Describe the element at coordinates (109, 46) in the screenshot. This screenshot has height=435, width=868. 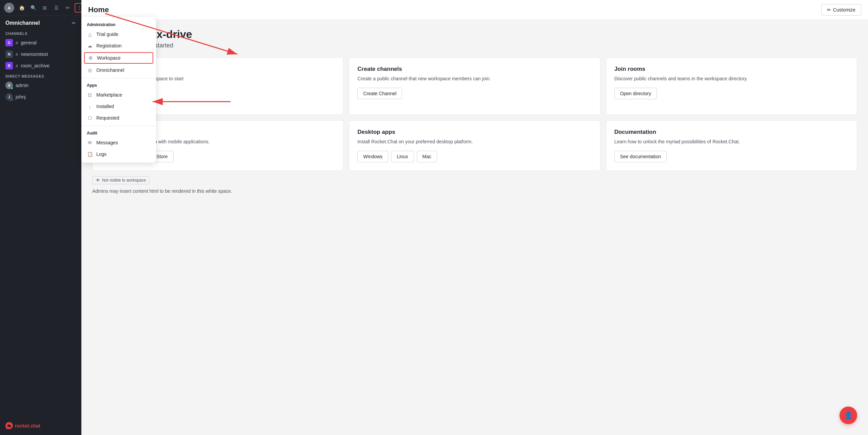
I see `dropdown-label-registration: Registration` at that location.